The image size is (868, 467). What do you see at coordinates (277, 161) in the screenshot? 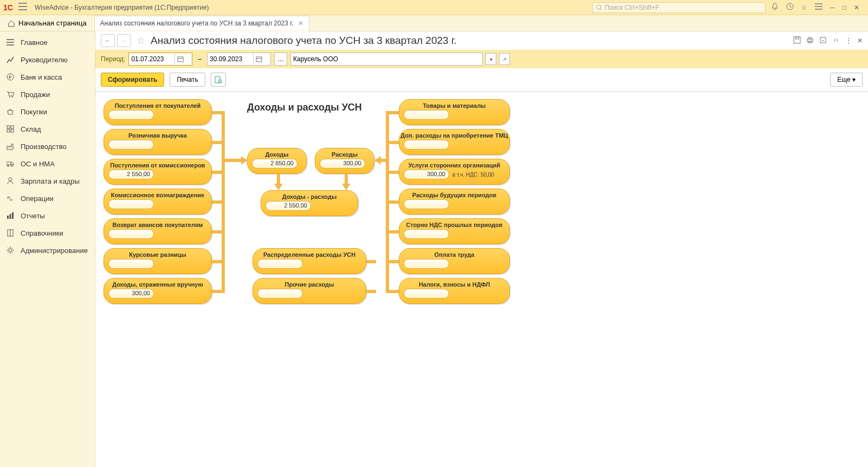
I see `income-node: Доходы2 850,00` at bounding box center [277, 161].